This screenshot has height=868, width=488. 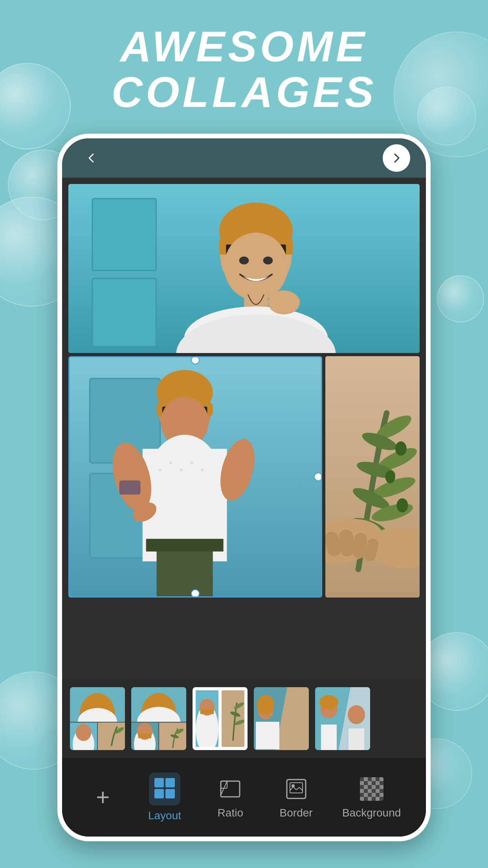 I want to click on forward-button, so click(x=396, y=158).